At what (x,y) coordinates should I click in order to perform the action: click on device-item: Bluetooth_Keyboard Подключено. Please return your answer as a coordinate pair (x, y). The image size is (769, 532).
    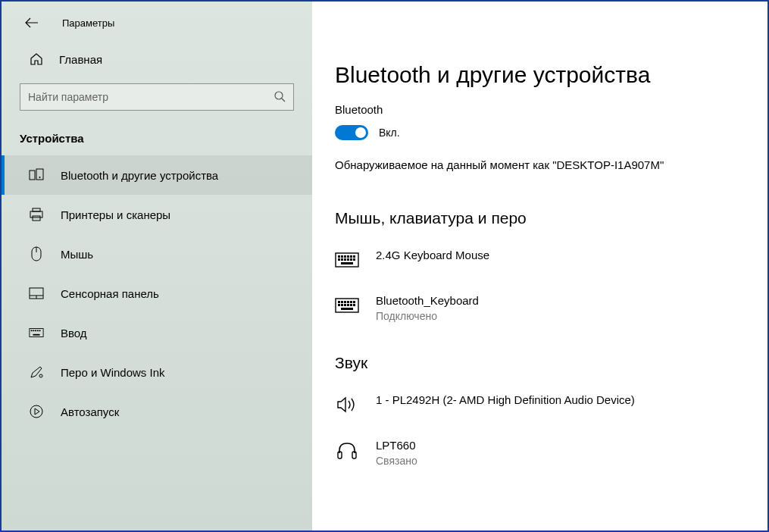
    Looking at the image, I should click on (539, 312).